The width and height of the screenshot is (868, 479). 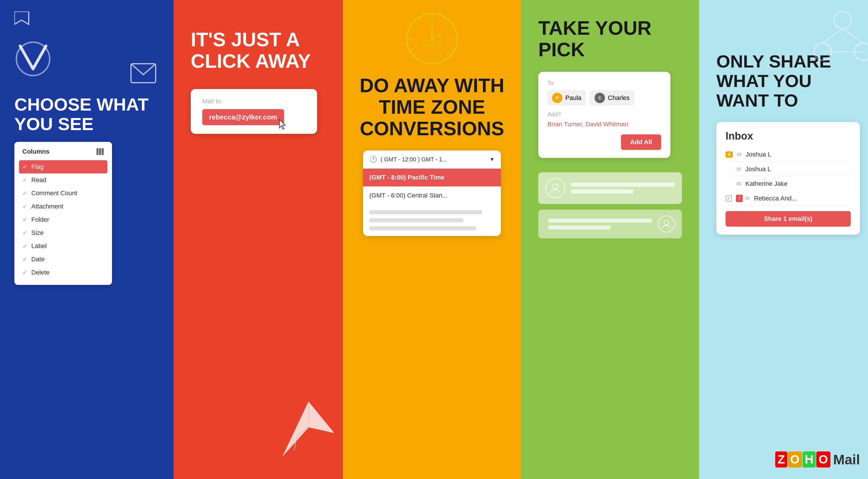 What do you see at coordinates (33, 59) in the screenshot?
I see `v-logo-icon` at bounding box center [33, 59].